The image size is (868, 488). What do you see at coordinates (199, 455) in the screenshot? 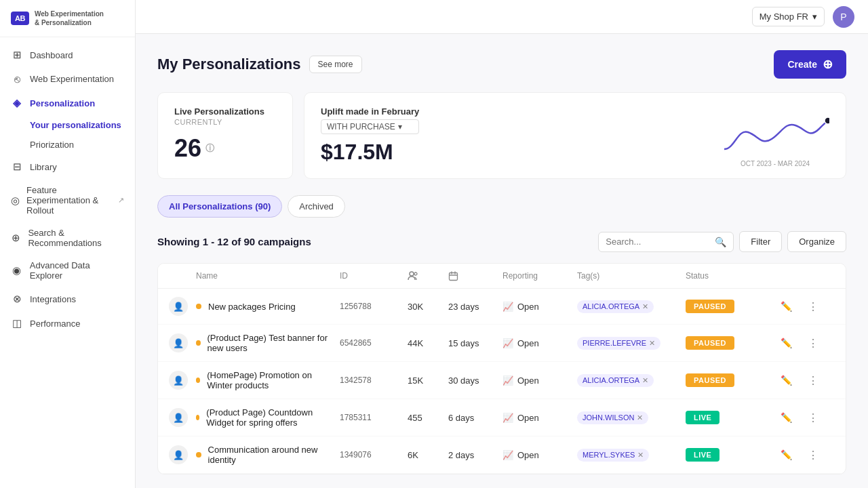
I see `warning-indicator` at bounding box center [199, 455].